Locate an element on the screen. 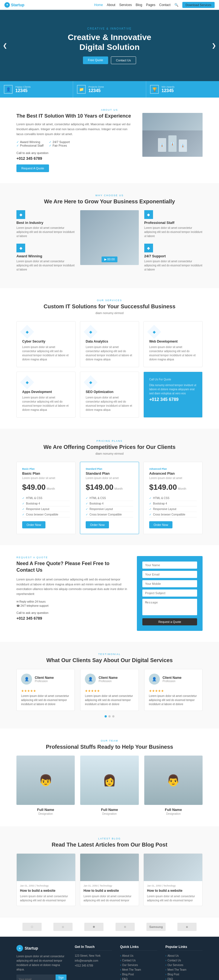  footer-popular-link-1: Contact Us is located at coordinates (184, 960).